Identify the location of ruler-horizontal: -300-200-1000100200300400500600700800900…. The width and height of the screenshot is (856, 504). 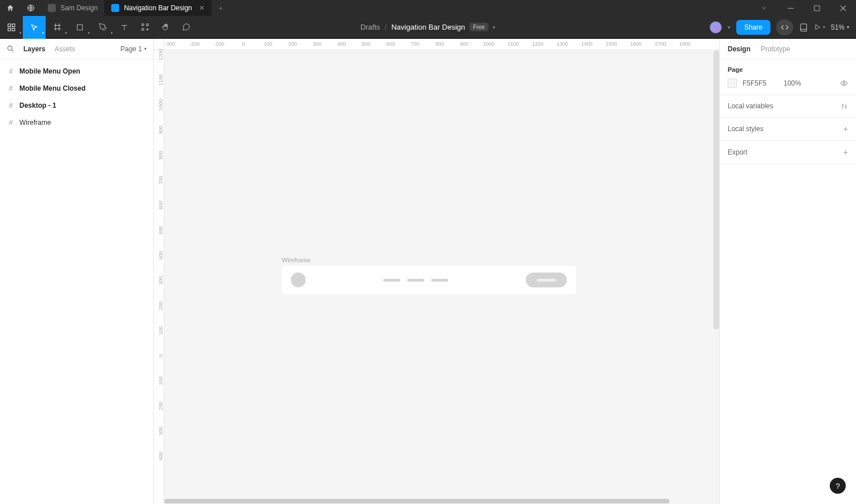
(441, 44).